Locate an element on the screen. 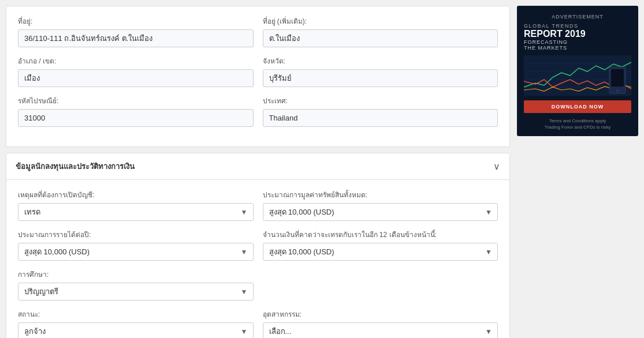 This screenshot has width=644, height=338. investor-row-2: ประมาณการรายได้ต่อปี: สูงสุด 10,000 (USD… is located at coordinates (258, 245).